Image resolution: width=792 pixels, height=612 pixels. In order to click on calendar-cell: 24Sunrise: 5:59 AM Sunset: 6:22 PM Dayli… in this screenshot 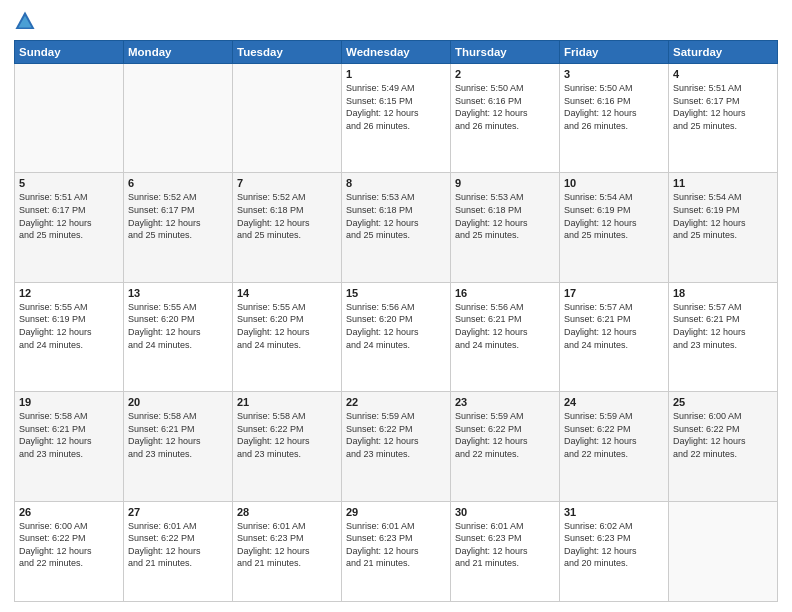, I will do `click(614, 446)`.